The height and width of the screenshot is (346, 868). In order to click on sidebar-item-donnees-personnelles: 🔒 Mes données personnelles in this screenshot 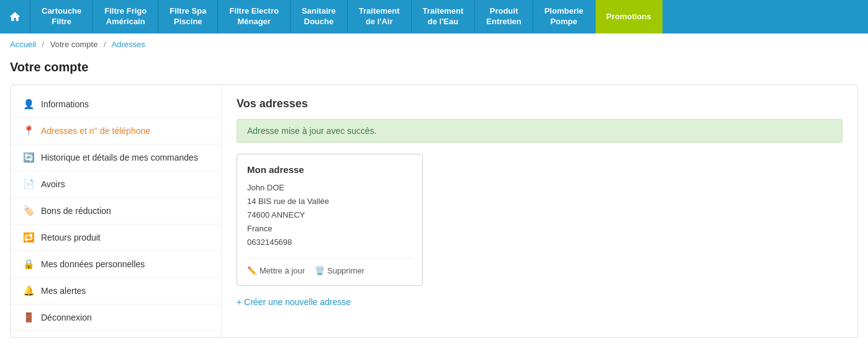, I will do `click(115, 264)`.